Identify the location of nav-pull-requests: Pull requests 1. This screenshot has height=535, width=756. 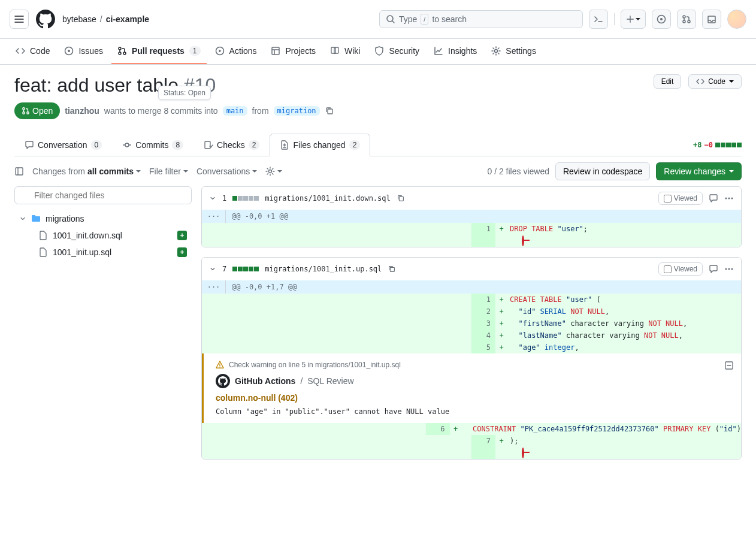
(159, 52).